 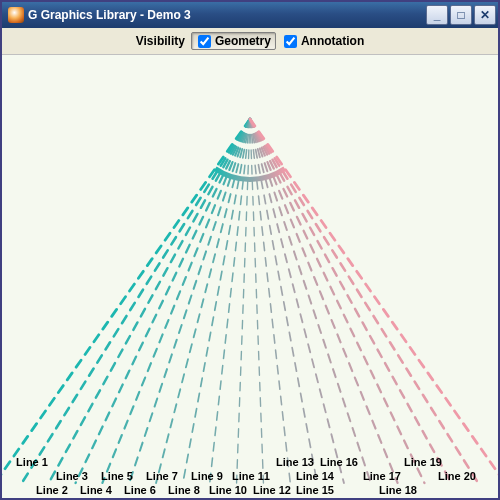 I want to click on line-label: Line 2, so click(x=52, y=490).